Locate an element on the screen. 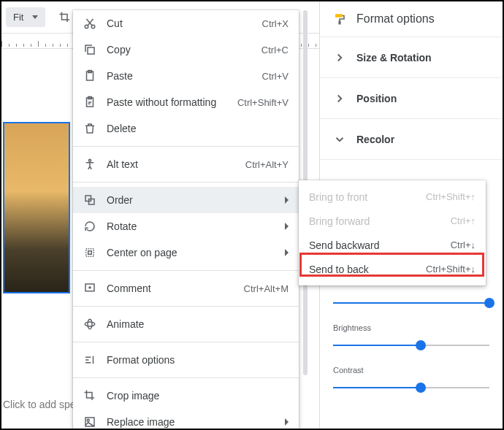  submenu-bring-front: Bring to front Ctrl+Shift+↑ is located at coordinates (392, 197).